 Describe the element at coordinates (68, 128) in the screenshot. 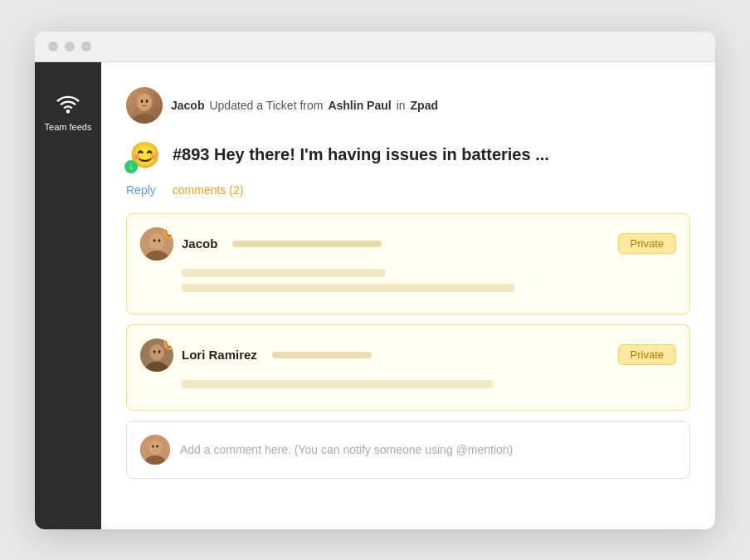

I see `sidebar-item-label: Team feeds` at that location.